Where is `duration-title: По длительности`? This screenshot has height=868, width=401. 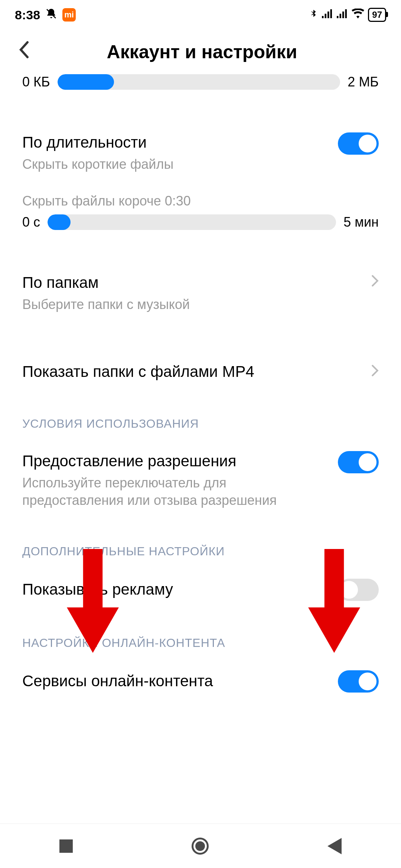
duration-title: По длительности is located at coordinates (175, 142).